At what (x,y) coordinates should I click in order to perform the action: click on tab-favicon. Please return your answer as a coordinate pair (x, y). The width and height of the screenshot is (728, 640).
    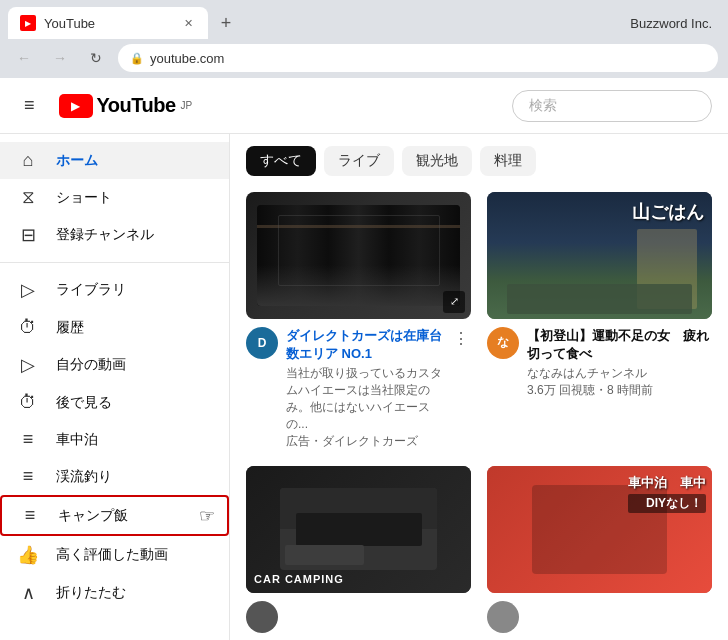
    Looking at the image, I should click on (28, 23).